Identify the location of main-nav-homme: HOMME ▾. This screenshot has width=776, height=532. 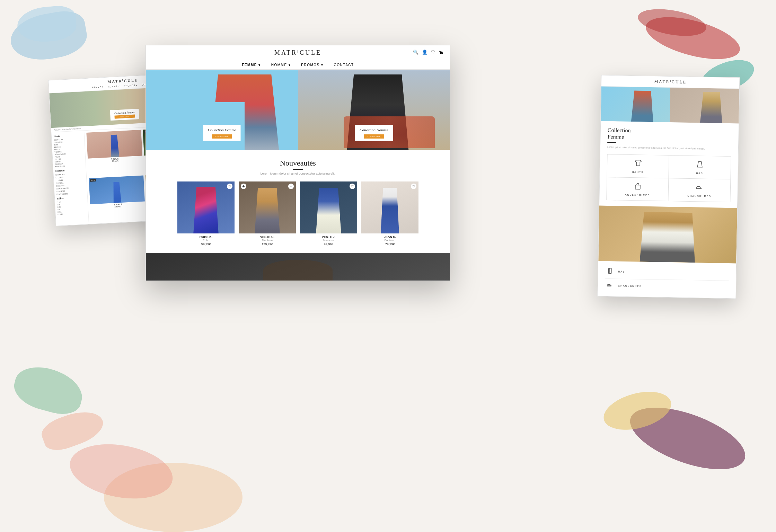
(281, 65).